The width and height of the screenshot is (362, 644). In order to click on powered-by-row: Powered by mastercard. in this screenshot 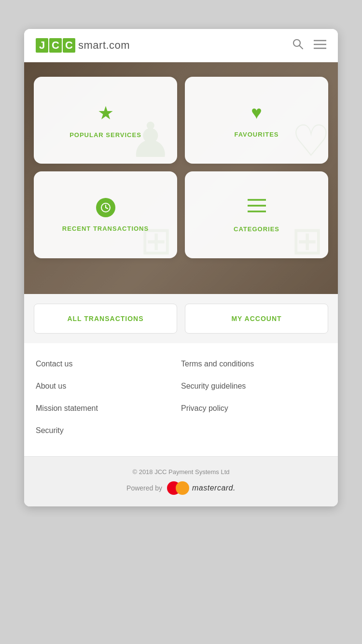, I will do `click(181, 488)`.